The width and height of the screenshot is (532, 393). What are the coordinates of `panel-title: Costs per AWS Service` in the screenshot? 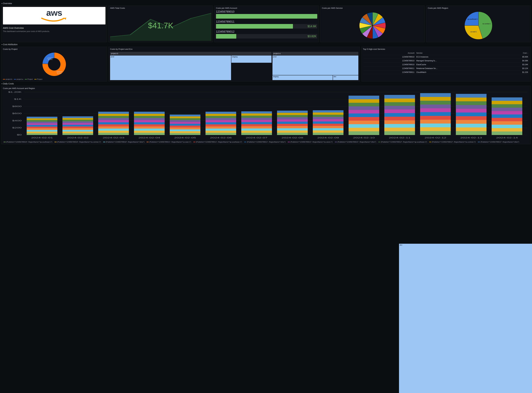 It's located at (372, 8).